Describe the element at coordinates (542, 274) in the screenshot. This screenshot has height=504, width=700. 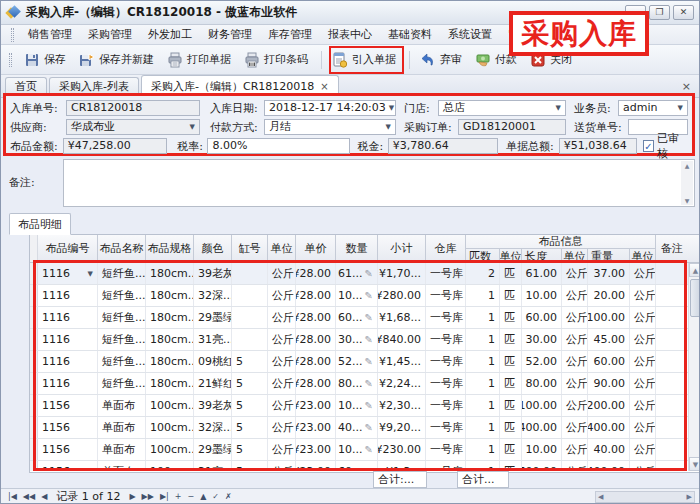
I see `cell-length: 61.00` at that location.